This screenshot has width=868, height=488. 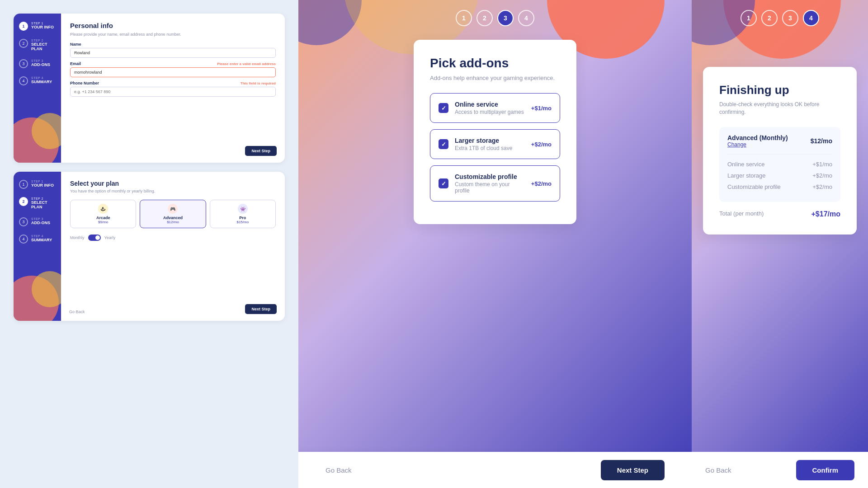 I want to click on plan-title: Select your plan, so click(x=173, y=183).